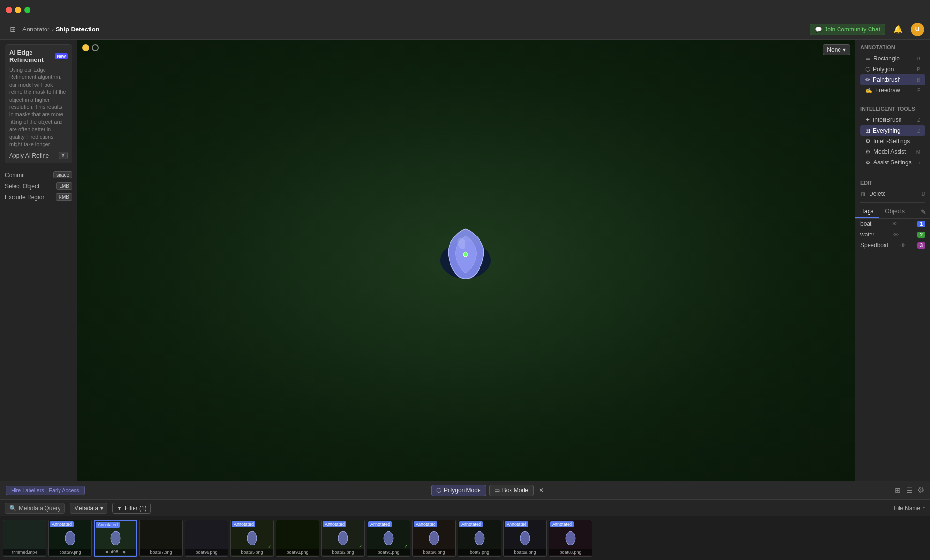  I want to click on strip-item: Annotatedboat9.png, so click(480, 538).